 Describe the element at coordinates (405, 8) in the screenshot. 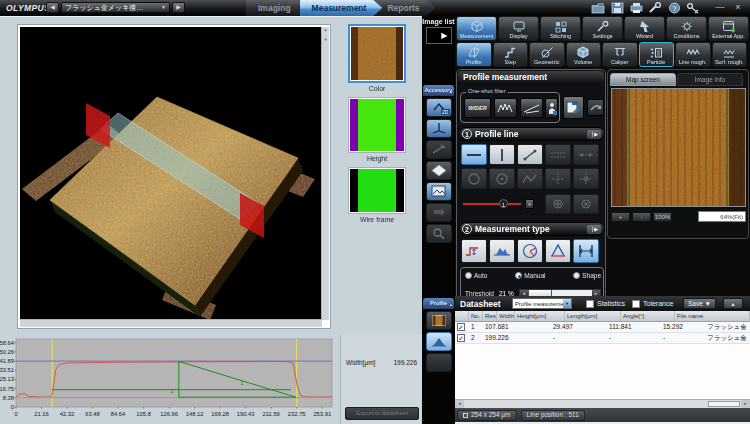

I see `tab-reports: Reports` at that location.